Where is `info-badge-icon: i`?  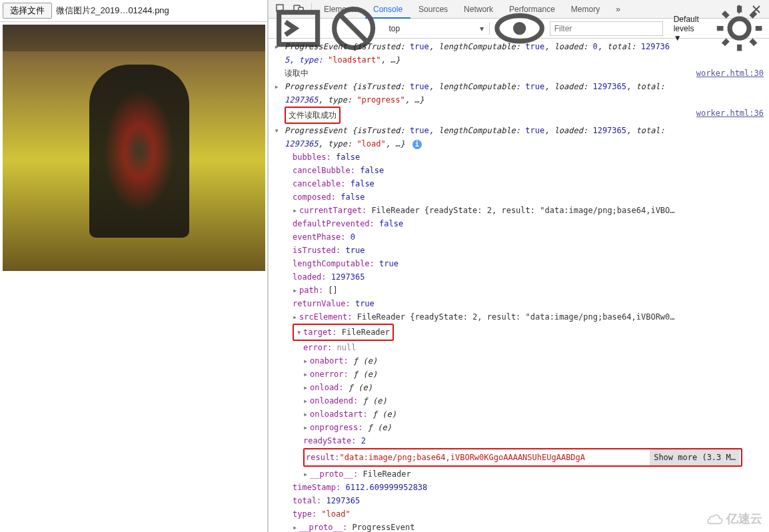
info-badge-icon: i is located at coordinates (417, 144).